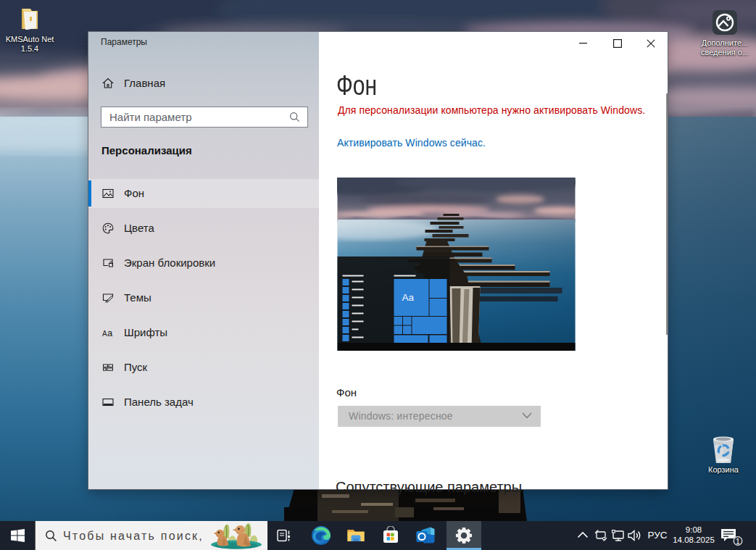 The height and width of the screenshot is (550, 756). What do you see at coordinates (409, 297) in the screenshot?
I see `svg-text: Aa` at bounding box center [409, 297].